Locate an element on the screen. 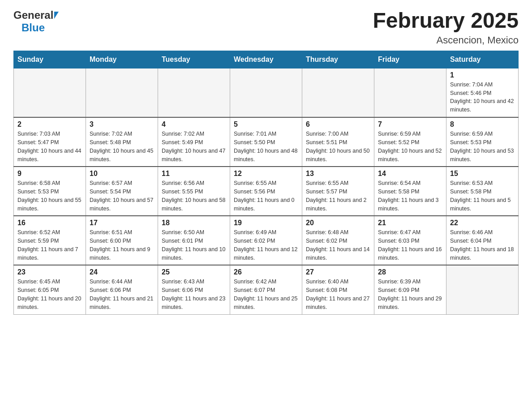 This screenshot has height=411, width=532. logo: General Blue is located at coordinates (36, 21).